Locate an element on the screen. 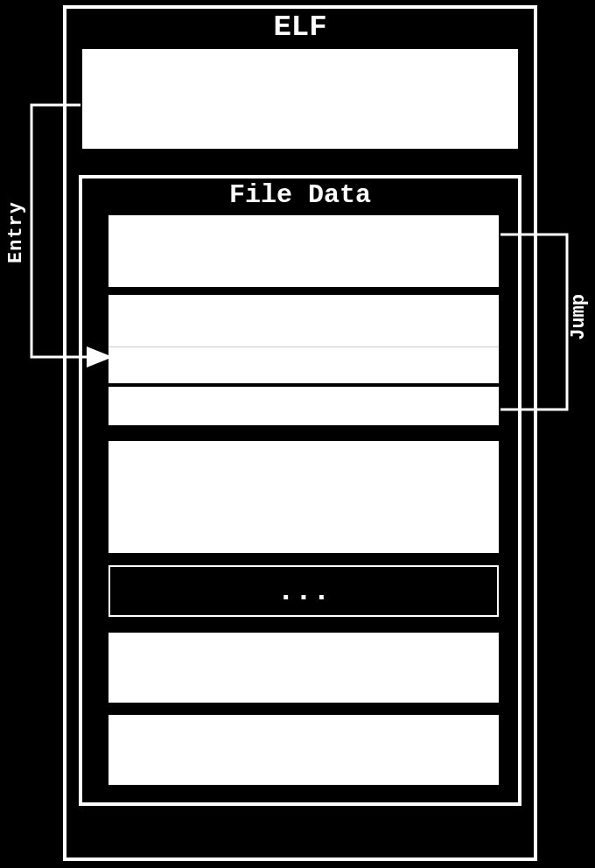  entry-arrow-label: Entry is located at coordinates (16, 233).